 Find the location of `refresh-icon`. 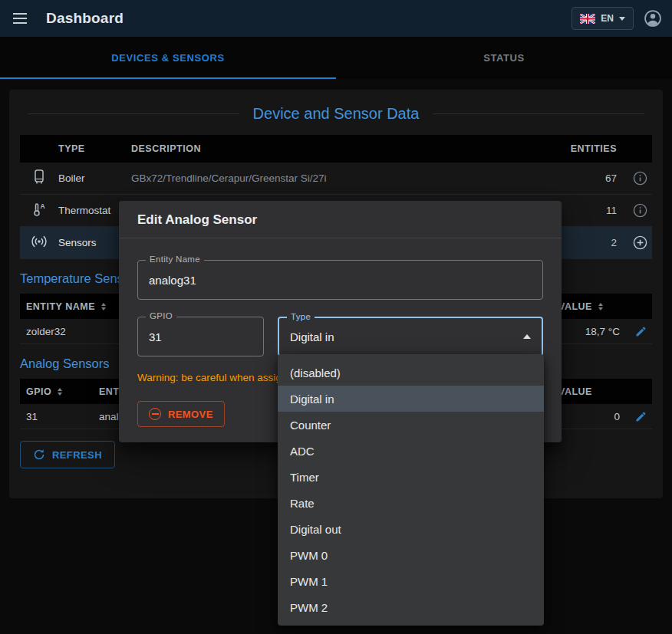

refresh-icon is located at coordinates (39, 455).